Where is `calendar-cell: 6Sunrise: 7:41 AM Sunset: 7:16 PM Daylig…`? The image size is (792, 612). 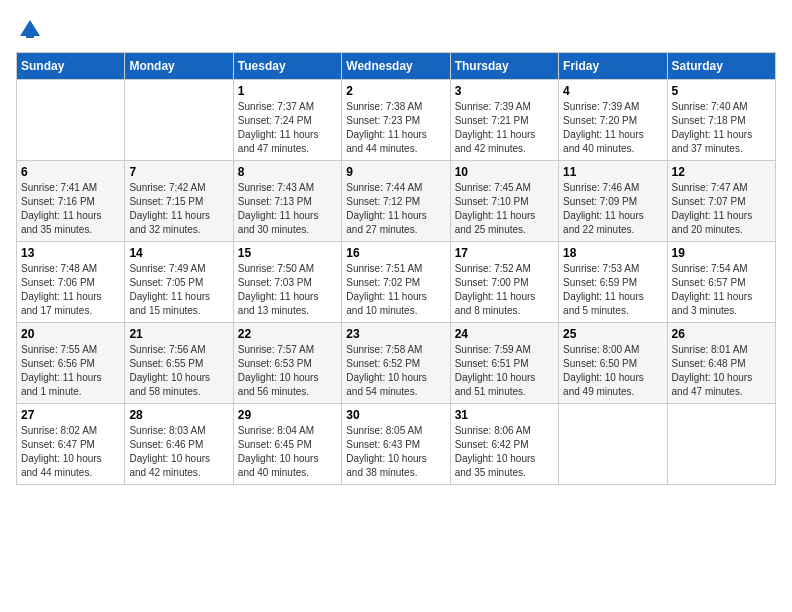 calendar-cell: 6Sunrise: 7:41 AM Sunset: 7:16 PM Daylig… is located at coordinates (71, 202).